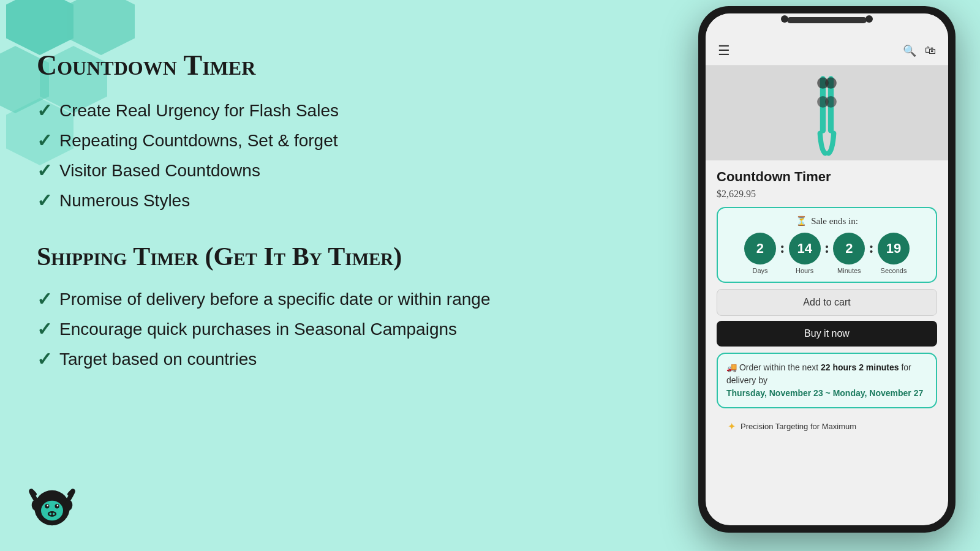 This screenshot has height=551, width=980. What do you see at coordinates (160, 171) in the screenshot?
I see `feature-text: Visitor Based Countdowns` at bounding box center [160, 171].